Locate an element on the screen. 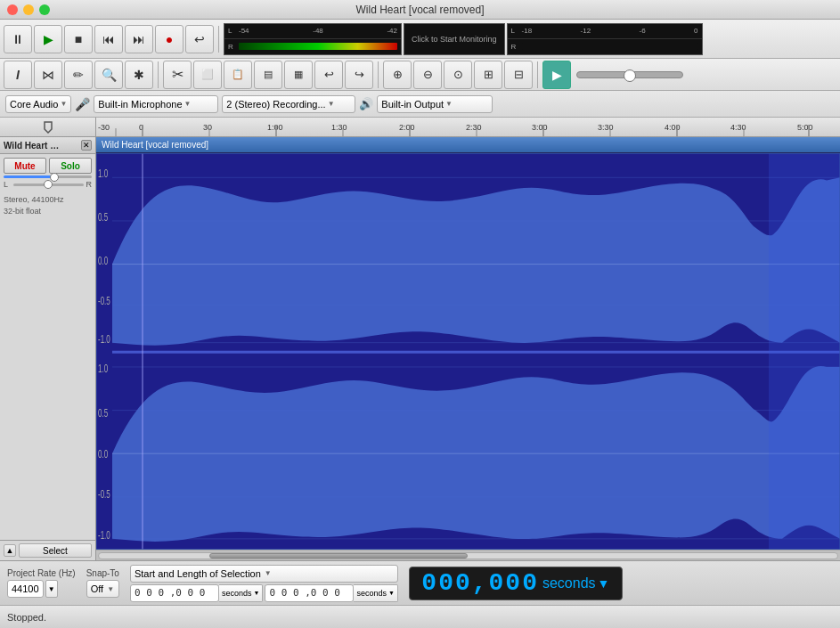 The height and width of the screenshot is (628, 840). speed-thumb is located at coordinates (630, 76).